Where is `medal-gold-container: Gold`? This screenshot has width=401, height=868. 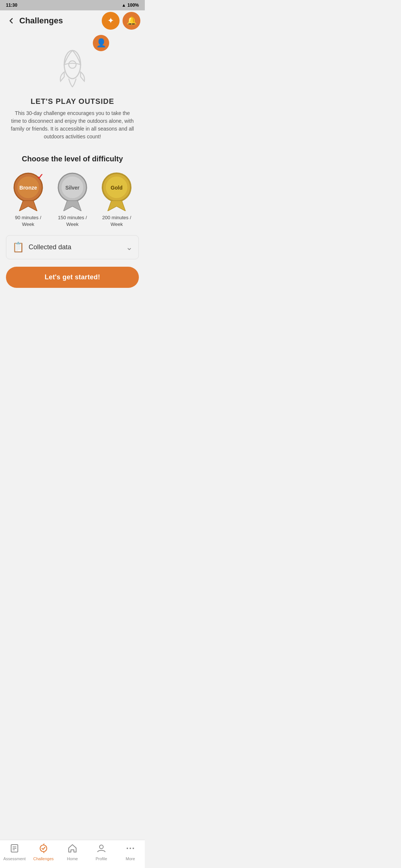
medal-gold-container: Gold is located at coordinates (117, 191).